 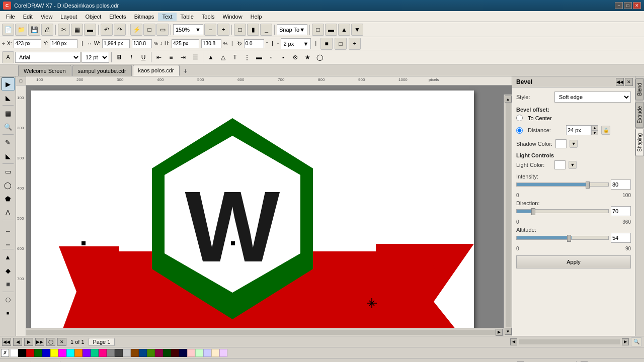 What do you see at coordinates (8, 313) in the screenshot?
I see `fill-color-tool: ■` at bounding box center [8, 313].